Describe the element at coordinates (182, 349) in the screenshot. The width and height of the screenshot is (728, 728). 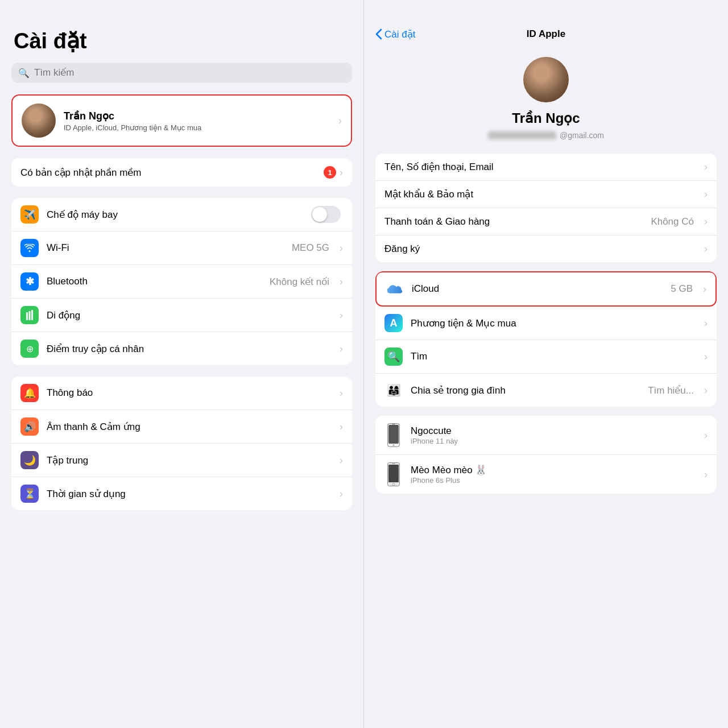
I see `hotspot-item: ⊕ Điểm truy cập cá nhân ›` at that location.